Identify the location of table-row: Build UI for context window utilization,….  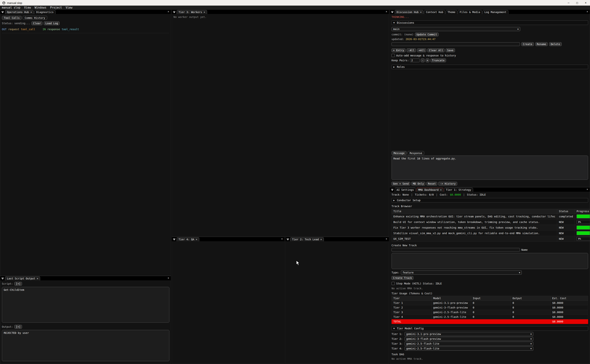
(491, 222).